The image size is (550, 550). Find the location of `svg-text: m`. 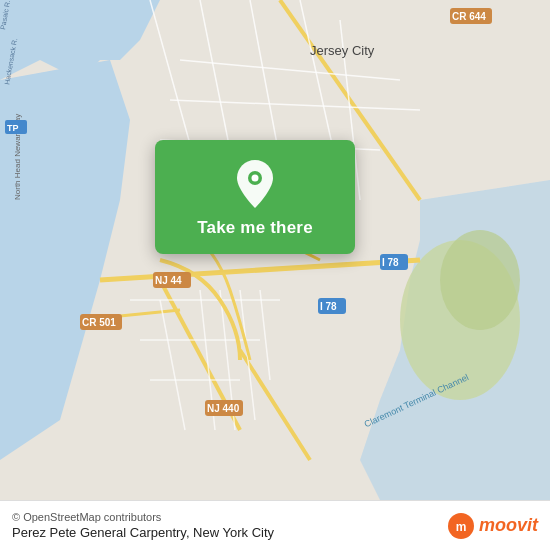

svg-text: m is located at coordinates (462, 527).